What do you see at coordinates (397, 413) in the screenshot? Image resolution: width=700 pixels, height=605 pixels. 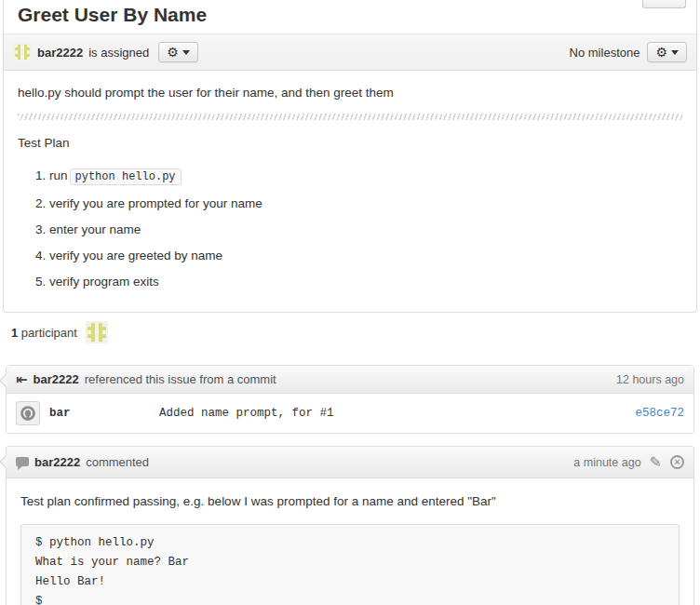 I see `commit-message: Added name prompt, for #1` at bounding box center [397, 413].